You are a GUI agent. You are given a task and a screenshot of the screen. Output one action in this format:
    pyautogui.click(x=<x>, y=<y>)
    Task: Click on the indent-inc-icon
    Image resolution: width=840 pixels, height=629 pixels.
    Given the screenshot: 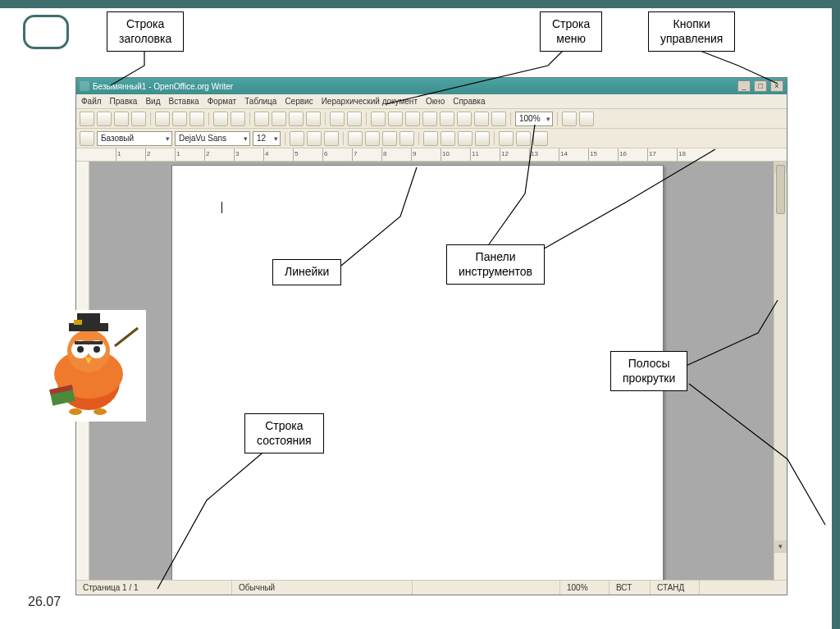 What is the action you would take?
    pyautogui.click(x=482, y=139)
    